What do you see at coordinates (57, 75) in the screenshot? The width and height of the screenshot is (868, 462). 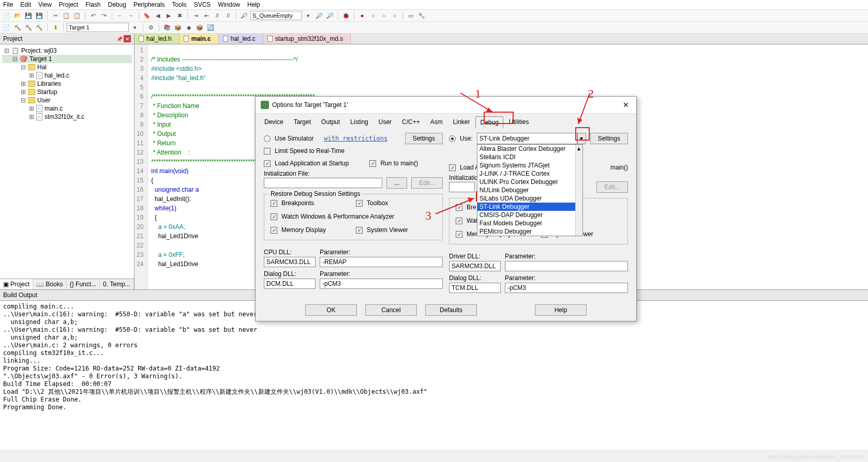 I see `tree-file: hal_led.c` at bounding box center [57, 75].